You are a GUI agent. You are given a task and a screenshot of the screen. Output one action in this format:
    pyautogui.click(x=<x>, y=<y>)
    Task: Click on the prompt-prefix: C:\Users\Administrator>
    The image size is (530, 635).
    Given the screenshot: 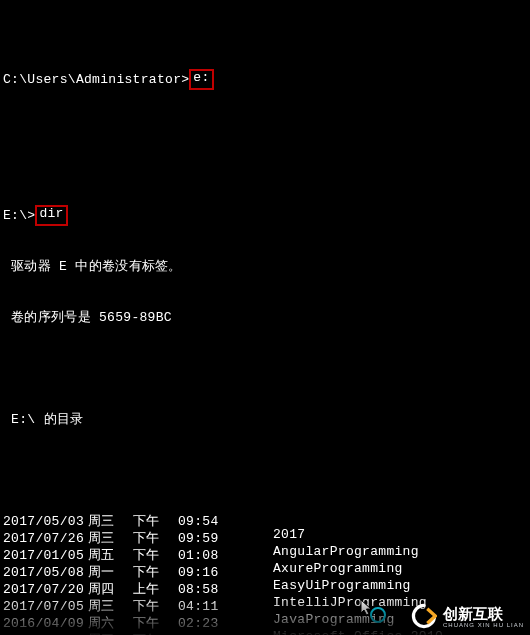 What is the action you would take?
    pyautogui.click(x=96, y=80)
    